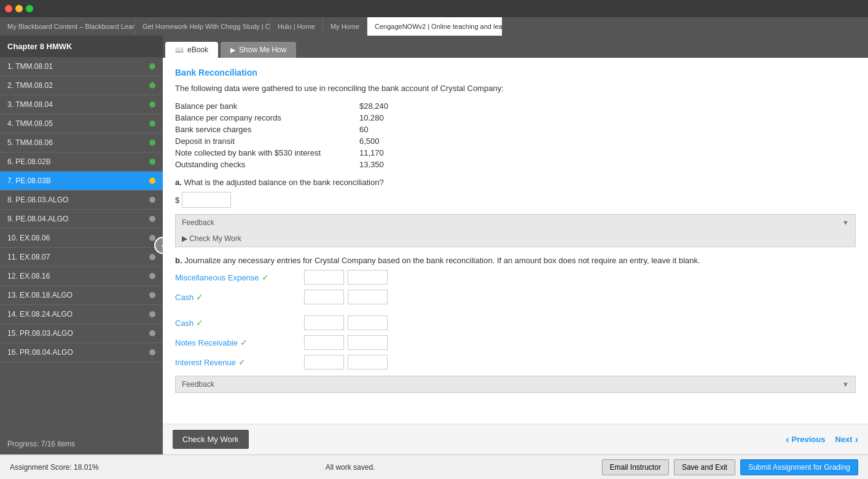 The width and height of the screenshot is (868, 479). I want to click on journal-row-5: Interest Revenue ✓, so click(515, 362).